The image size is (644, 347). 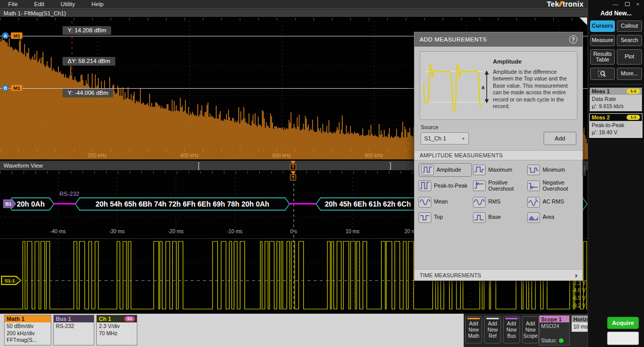 I want to click on measurement-minimum: Minimum, so click(x=554, y=170).